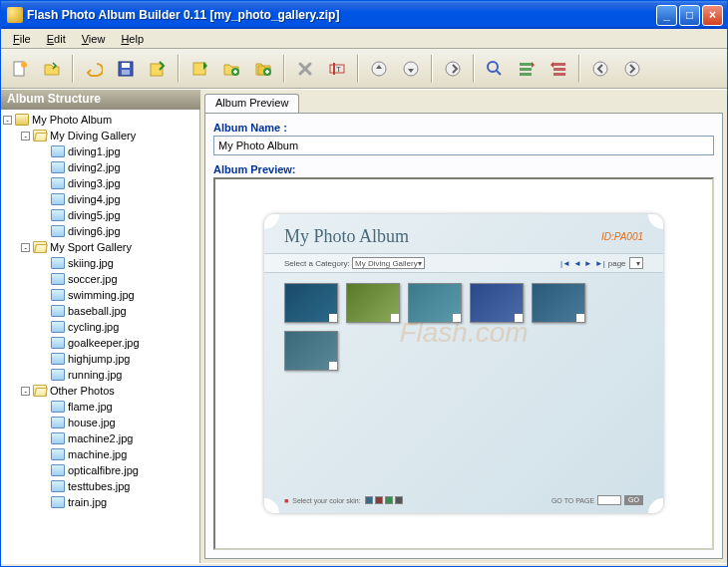 This screenshot has width=728, height=567. Describe the element at coordinates (263, 69) in the screenshot. I see `add-photos-button` at that location.